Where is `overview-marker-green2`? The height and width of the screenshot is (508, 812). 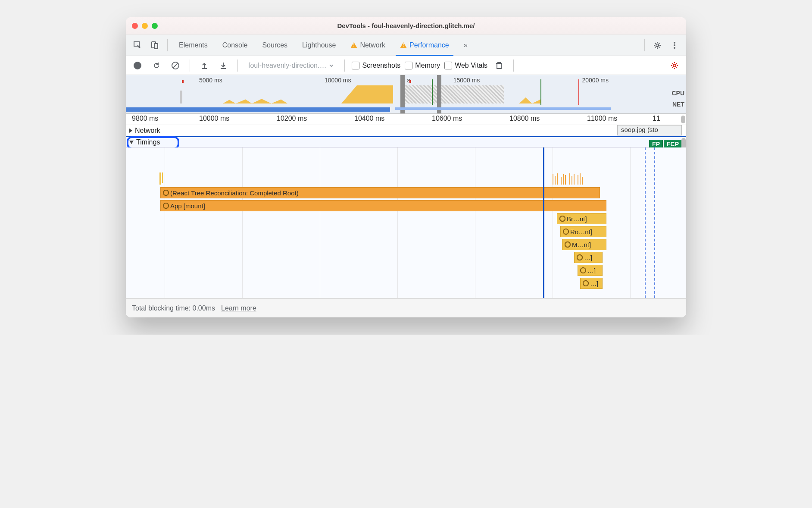
overview-marker-green2 is located at coordinates (541, 92).